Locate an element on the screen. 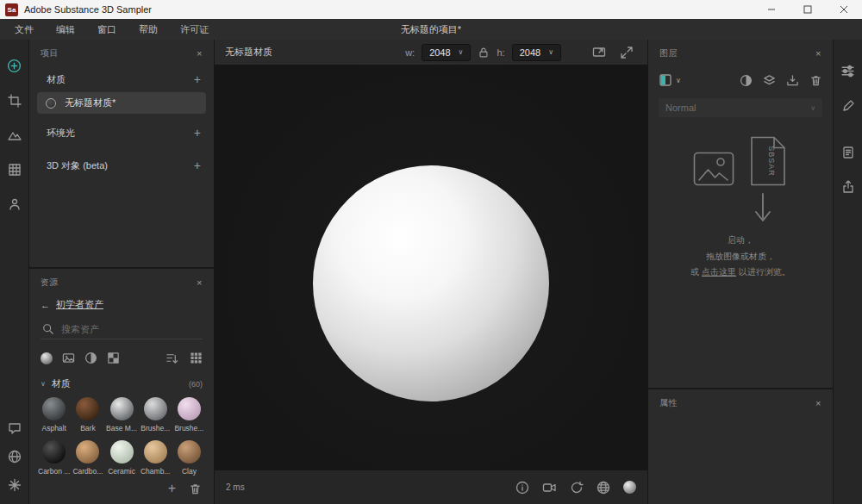 This screenshot has width=862, height=504. material-preview-sphere-3d is located at coordinates (431, 283).